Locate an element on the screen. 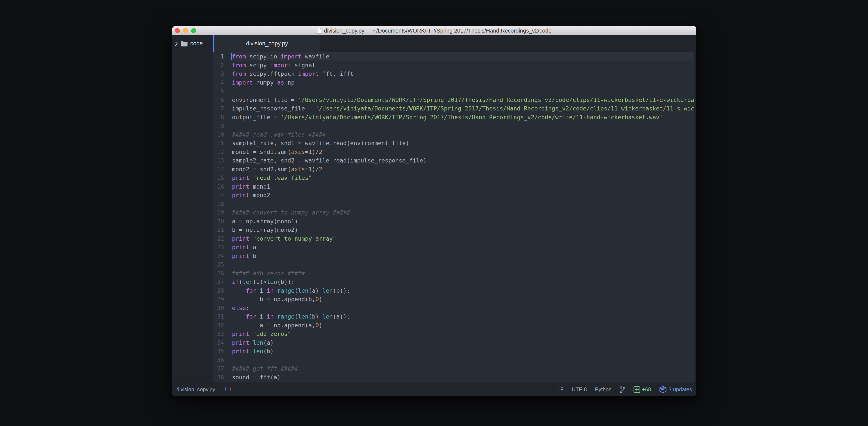 The width and height of the screenshot is (868, 426). code-line-16: print mono1 is located at coordinates (463, 187).